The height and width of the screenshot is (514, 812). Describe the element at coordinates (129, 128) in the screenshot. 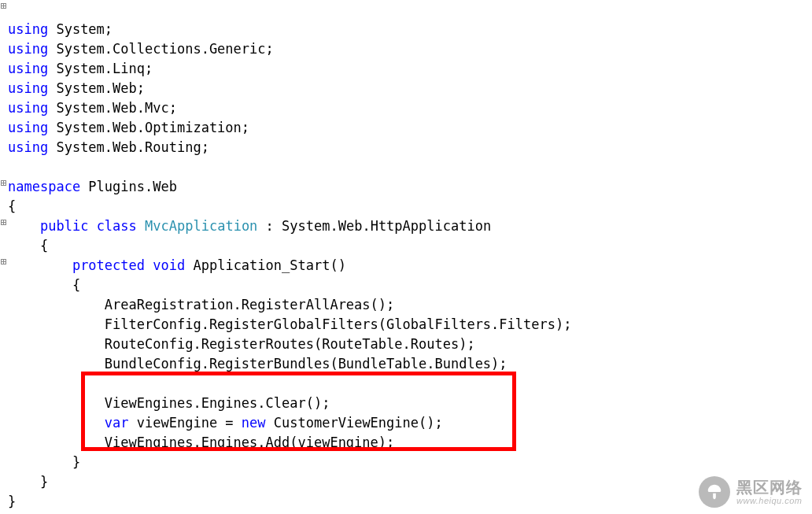

I see `code-line: using System.Web.Optimization;` at that location.